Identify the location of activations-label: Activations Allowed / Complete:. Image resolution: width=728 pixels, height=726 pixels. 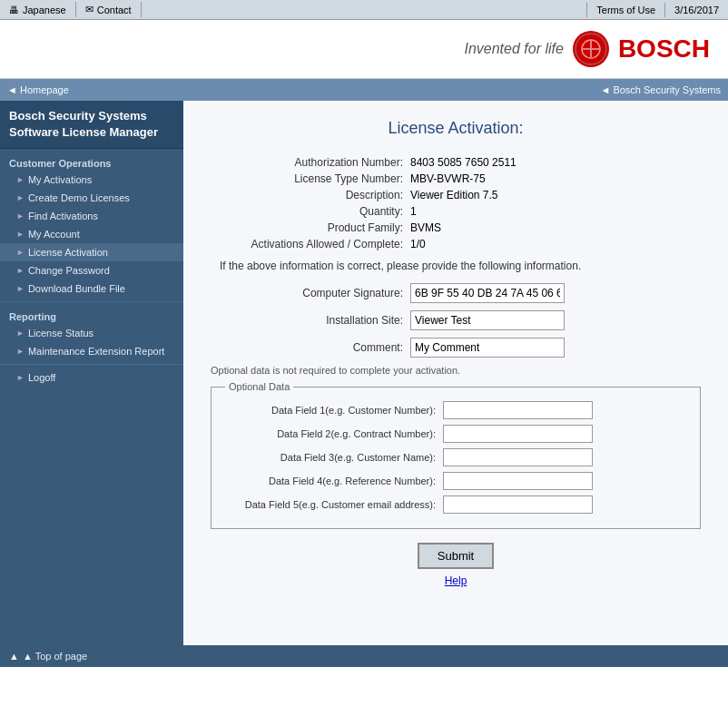
(310, 244).